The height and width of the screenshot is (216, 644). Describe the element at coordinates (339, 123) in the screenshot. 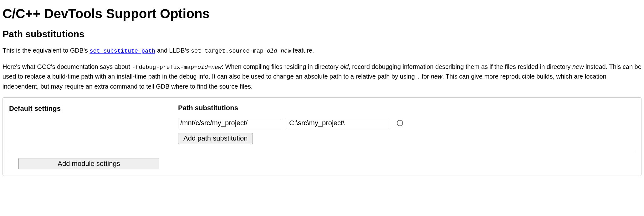

I see `path-to-input` at that location.